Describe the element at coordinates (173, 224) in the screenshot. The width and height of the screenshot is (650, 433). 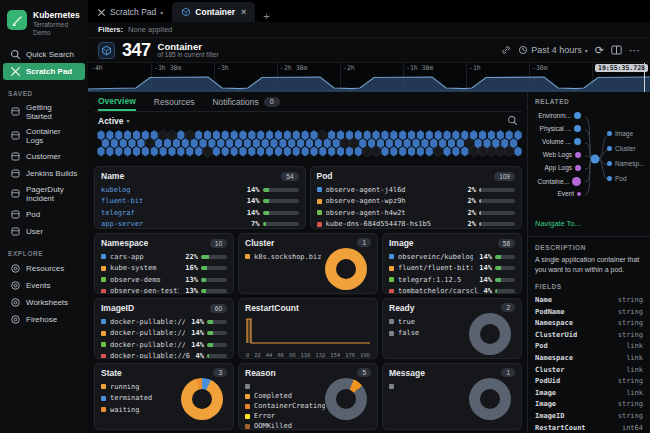
I see `facet-value-link: app-server` at that location.